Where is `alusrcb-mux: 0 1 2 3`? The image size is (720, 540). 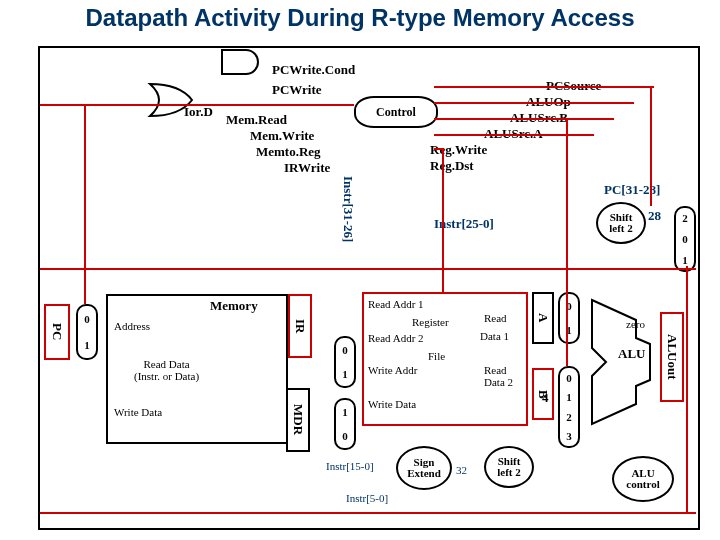
alusrcb-mux: 0 1 2 3 is located at coordinates (569, 407).